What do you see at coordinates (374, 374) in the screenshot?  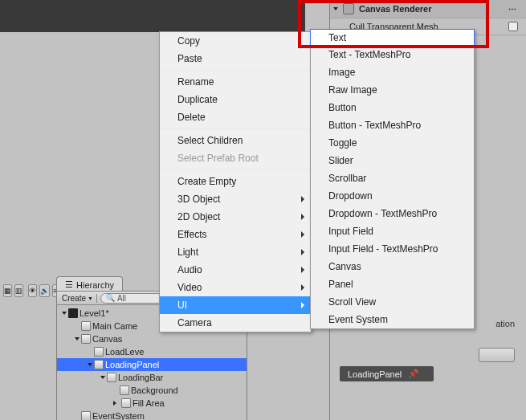 I see `selection-label-text: LoadingPanel` at bounding box center [374, 374].